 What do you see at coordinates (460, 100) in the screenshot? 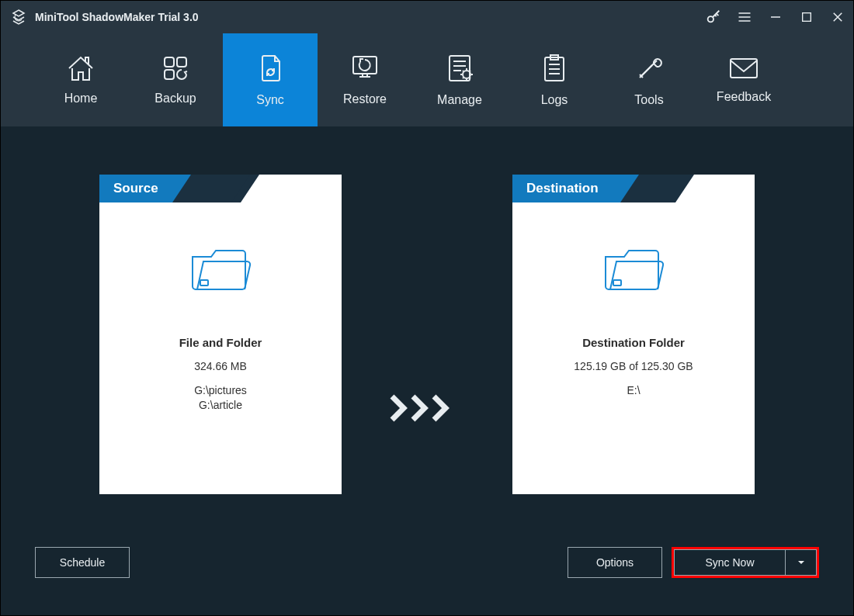
I see `nav-manage-label: Manage` at bounding box center [460, 100].